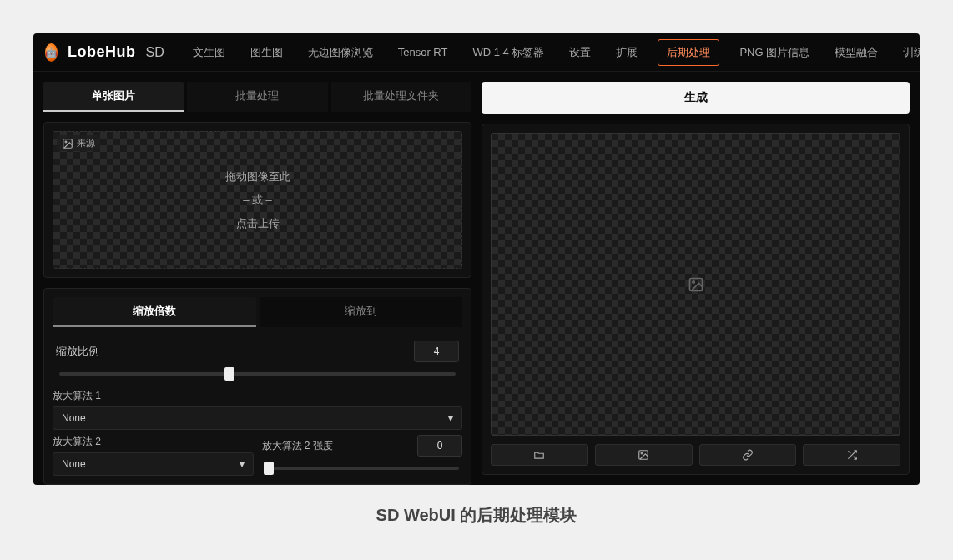 The image size is (953, 560). I want to click on dz-line3: 点击上传, so click(258, 224).